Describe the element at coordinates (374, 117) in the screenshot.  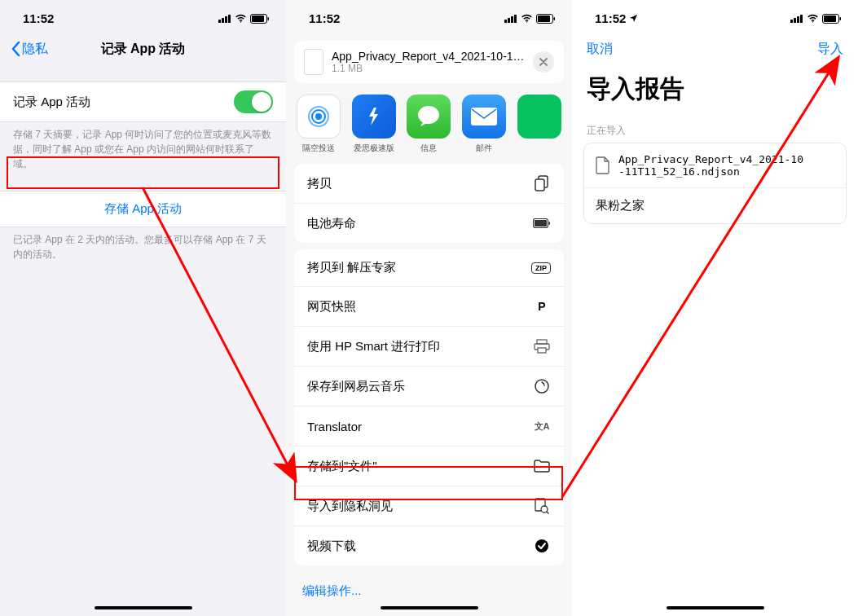
I see `aisi-icon` at that location.